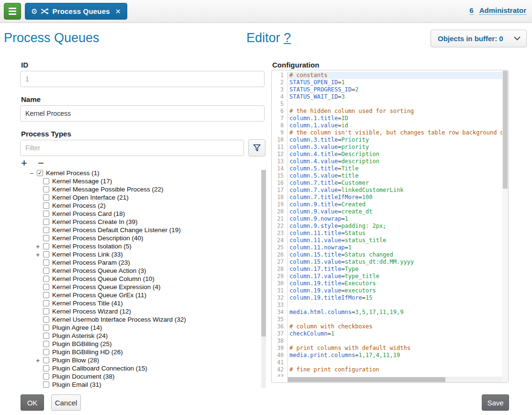  I want to click on code-line: 34media.html.columns=3,5,17,11,19,9, so click(387, 312).